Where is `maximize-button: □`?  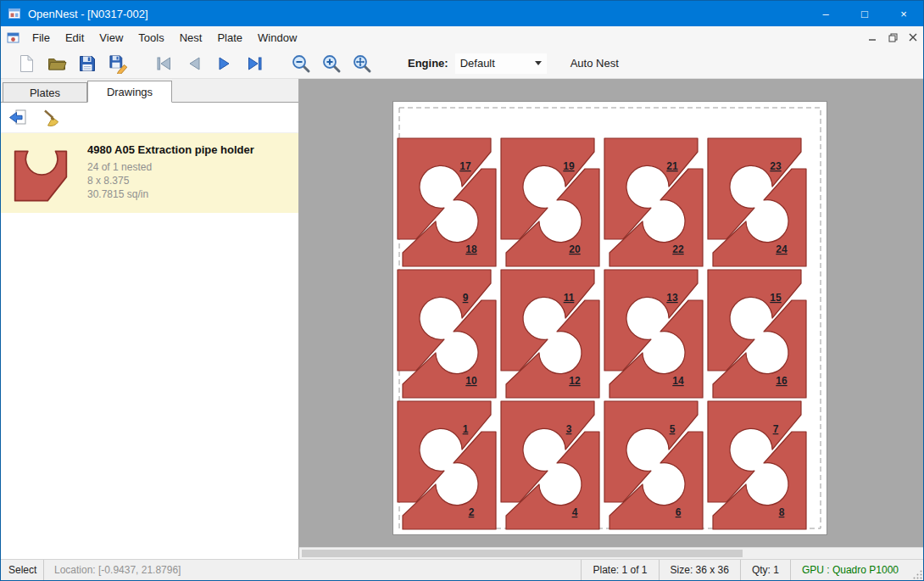
maximize-button: □ is located at coordinates (865, 14).